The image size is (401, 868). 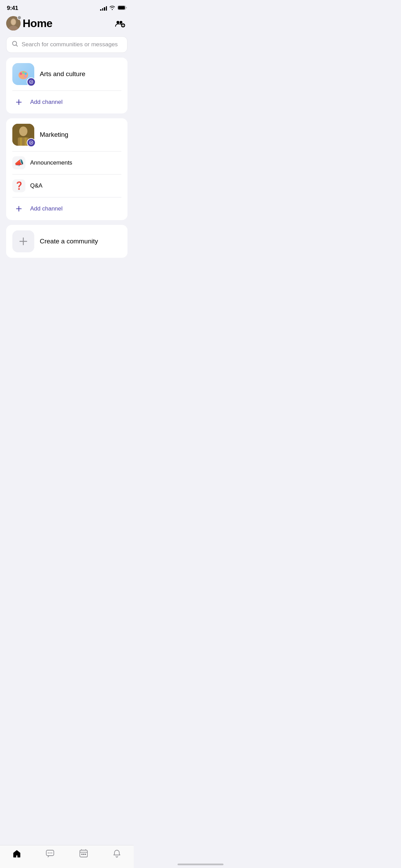 I want to click on avatar-status-indicator, so click(x=19, y=18).